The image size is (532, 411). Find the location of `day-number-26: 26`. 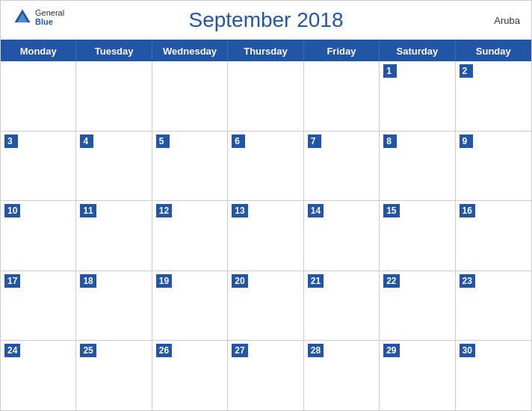

day-number-26: 26 is located at coordinates (164, 350).